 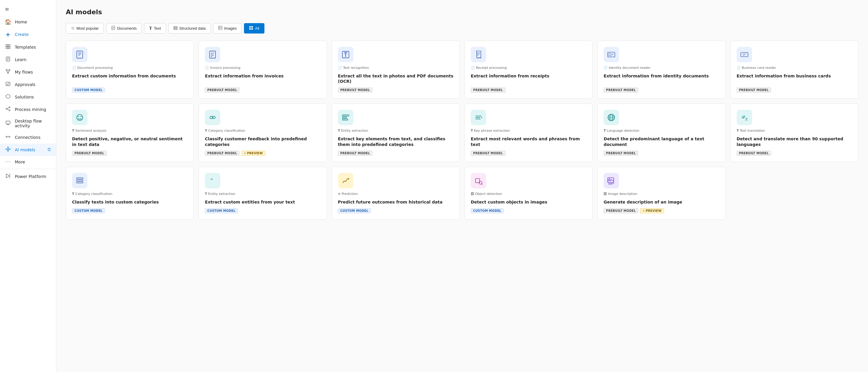 I want to click on sidebar-item-connections: Connections, so click(x=28, y=138).